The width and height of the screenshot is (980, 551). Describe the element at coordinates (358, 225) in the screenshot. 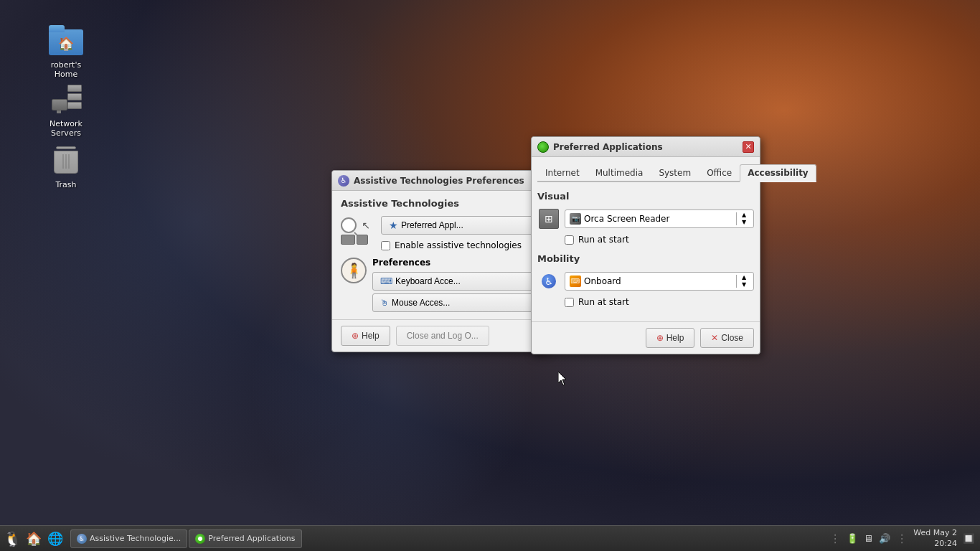

I see `assistive-tech-icons: ↖` at that location.